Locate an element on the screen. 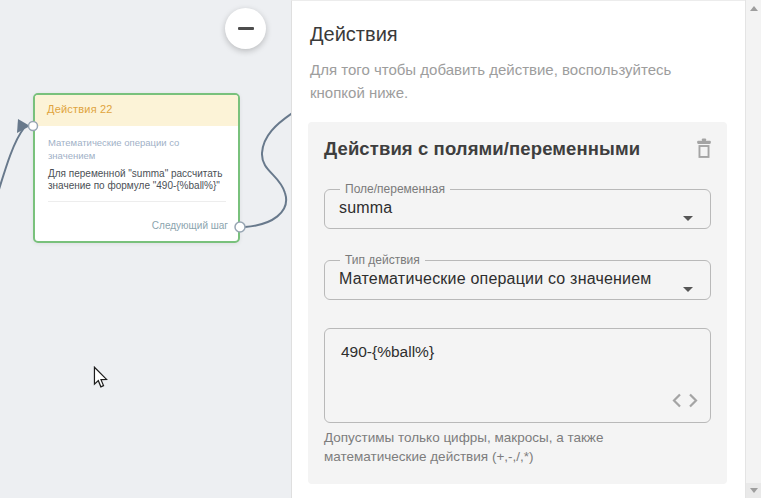  flow-node-card: Действия 22 Математические операции со з… is located at coordinates (136, 168).